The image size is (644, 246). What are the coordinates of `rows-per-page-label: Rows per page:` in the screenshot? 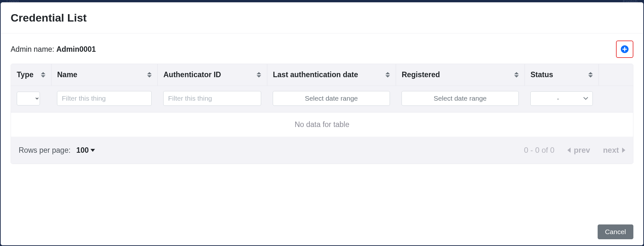 It's located at (44, 150).